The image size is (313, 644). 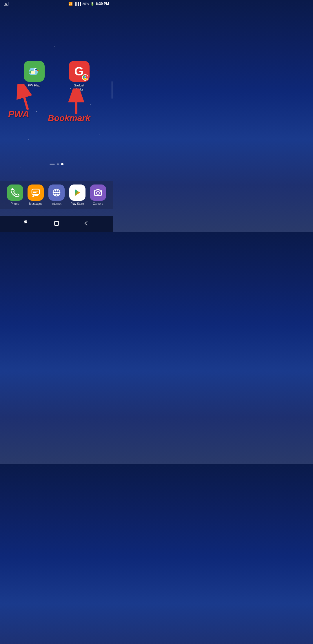 What do you see at coordinates (52, 164) in the screenshot?
I see `page-indicator-dash` at bounding box center [52, 164].